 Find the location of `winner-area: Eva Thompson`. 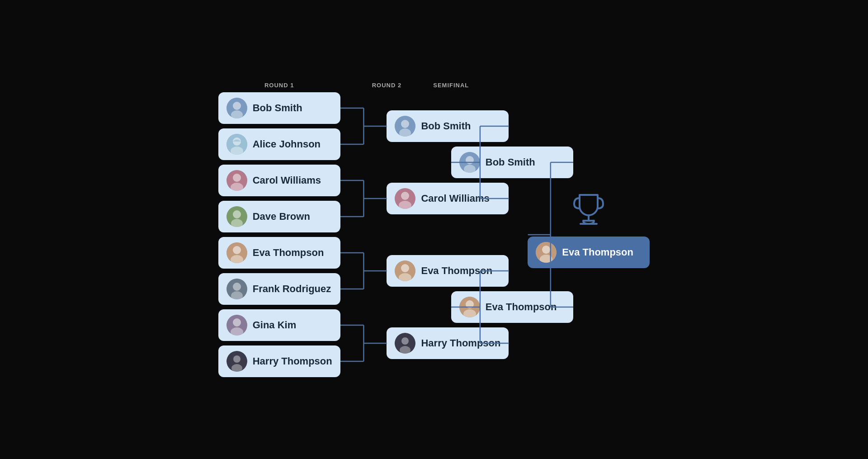

winner-area: Eva Thompson is located at coordinates (589, 230).